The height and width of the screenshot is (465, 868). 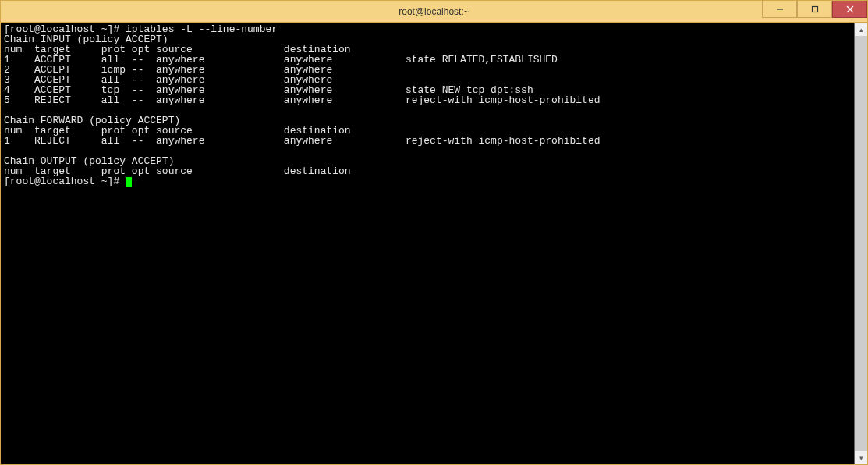 I want to click on window-controls, so click(x=814, y=11).